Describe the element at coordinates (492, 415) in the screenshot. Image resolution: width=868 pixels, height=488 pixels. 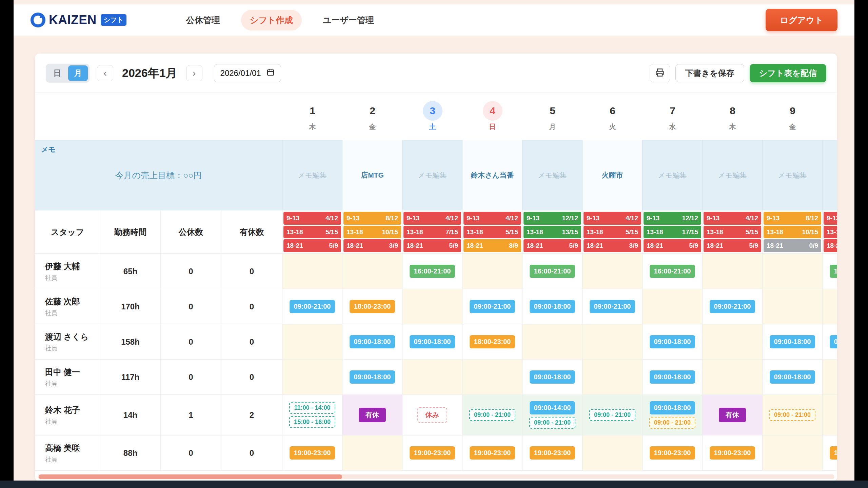
I see `shift-cell-day-4: 09:00 - 21:00` at that location.